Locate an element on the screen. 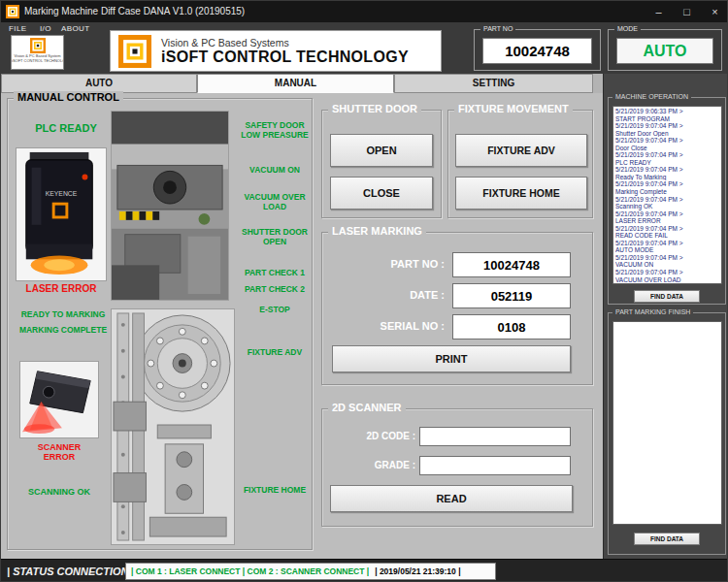 This screenshot has height=582, width=728. 2d-code-label: 2D CODE : is located at coordinates (374, 436).